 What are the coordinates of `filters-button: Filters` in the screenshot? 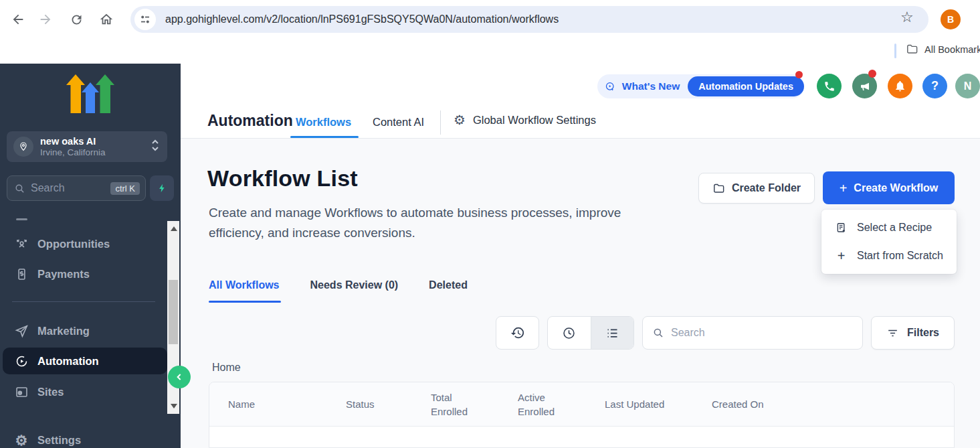 It's located at (912, 333).